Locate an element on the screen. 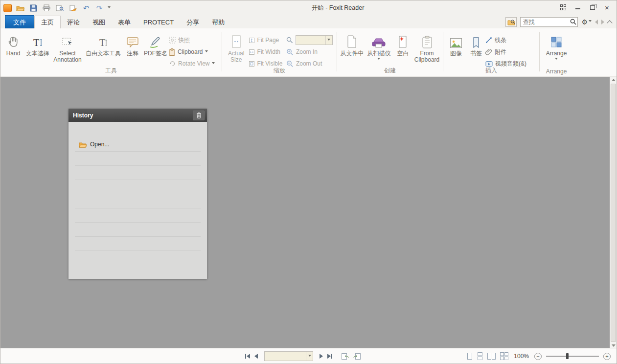  vertical-scrollbar is located at coordinates (613, 213).